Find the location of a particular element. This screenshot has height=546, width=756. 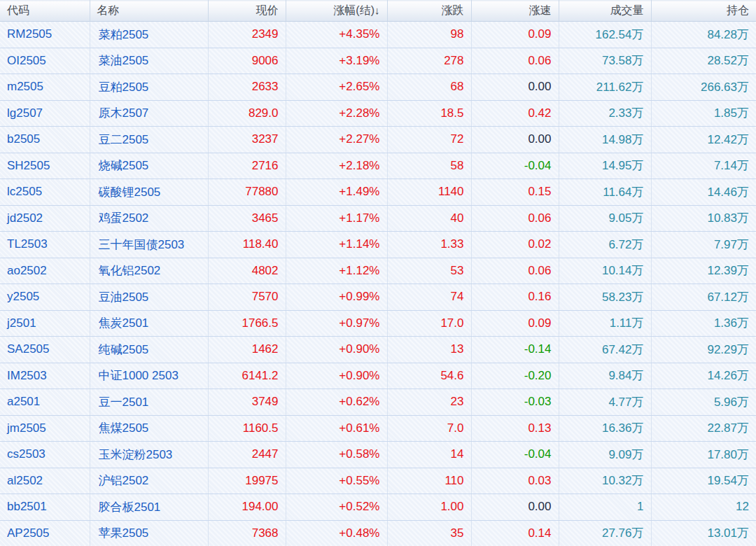

header-change-pct: 涨幅(结)↓ is located at coordinates (336, 11).